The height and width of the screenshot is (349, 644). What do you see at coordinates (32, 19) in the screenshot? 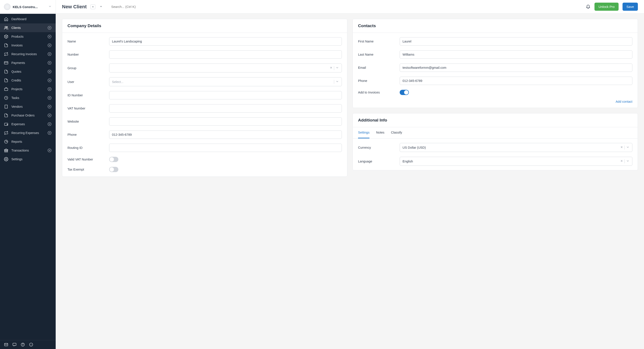
I see `sidebar-item-label: Dashboard` at bounding box center [32, 19].